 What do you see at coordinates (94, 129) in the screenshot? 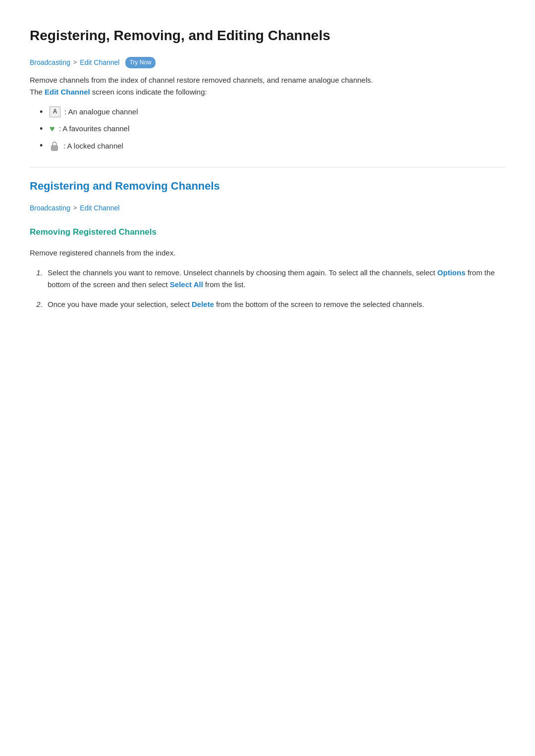
I see `favourites-label: : A favourites channel` at bounding box center [94, 129].